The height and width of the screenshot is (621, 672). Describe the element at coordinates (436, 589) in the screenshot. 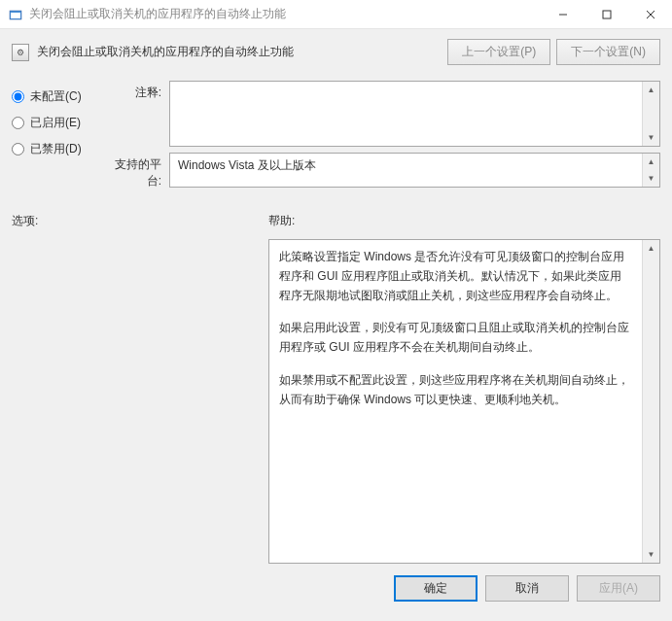

I see `ok-button: 确定` at that location.